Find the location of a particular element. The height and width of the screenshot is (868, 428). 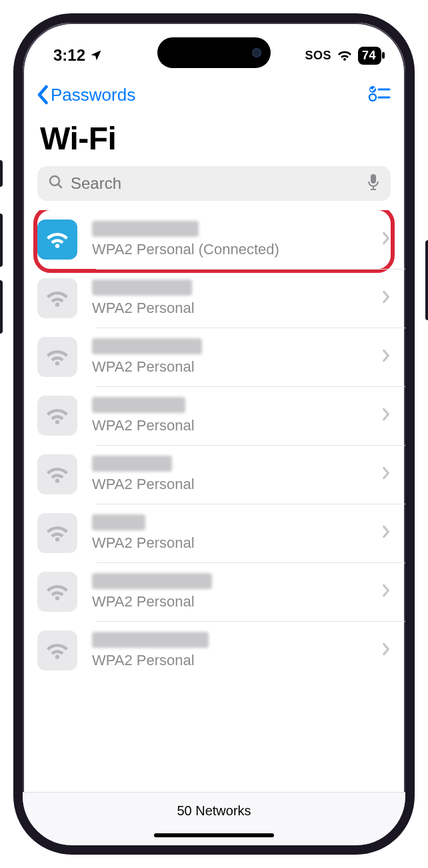

back-label: Passwords is located at coordinates (93, 95).